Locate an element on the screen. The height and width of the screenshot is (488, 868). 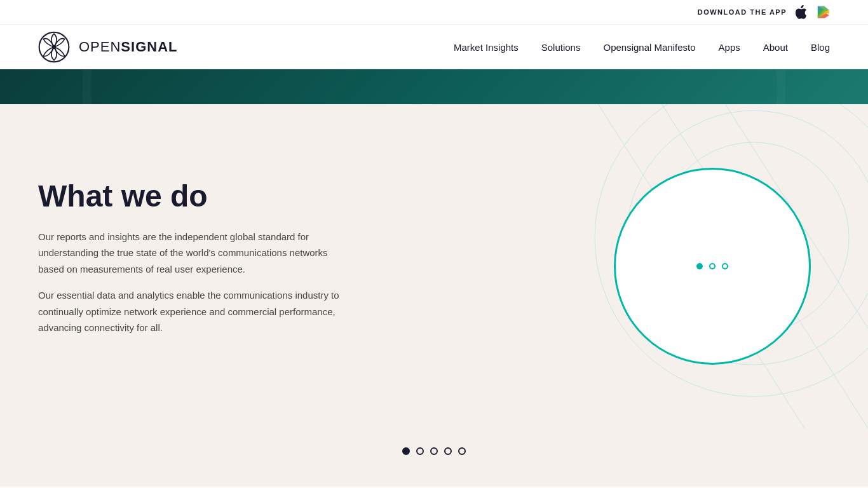
main-nav: Market Insights Solutions Opensignal Man… is located at coordinates (642, 47).